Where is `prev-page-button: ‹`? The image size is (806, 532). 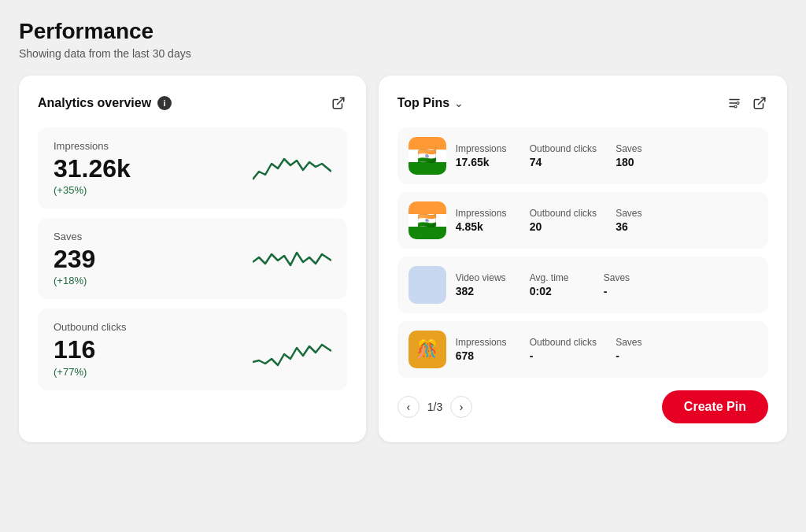
prev-page-button: ‹ is located at coordinates (409, 407).